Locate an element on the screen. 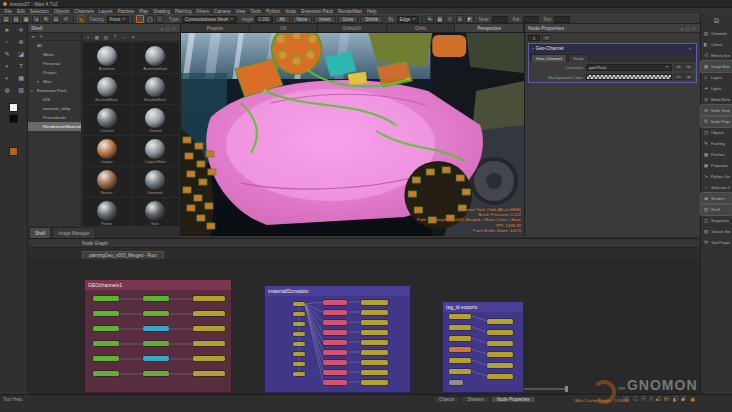  color-picker-icon: ⌖ is located at coordinates (678, 77).